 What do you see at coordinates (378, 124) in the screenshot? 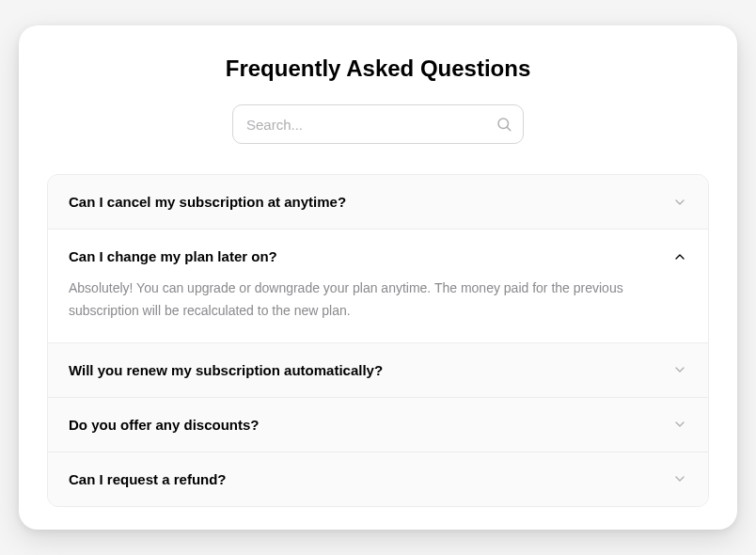
I see `search-input` at bounding box center [378, 124].